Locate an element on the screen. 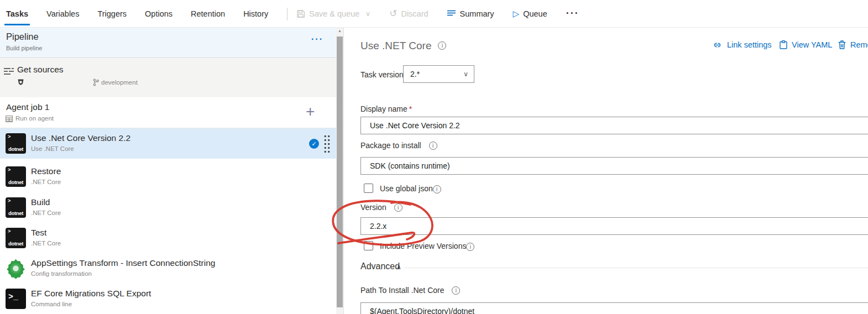 Image resolution: width=868 pixels, height=314 pixels. required-asterisk: * is located at coordinates (410, 109).